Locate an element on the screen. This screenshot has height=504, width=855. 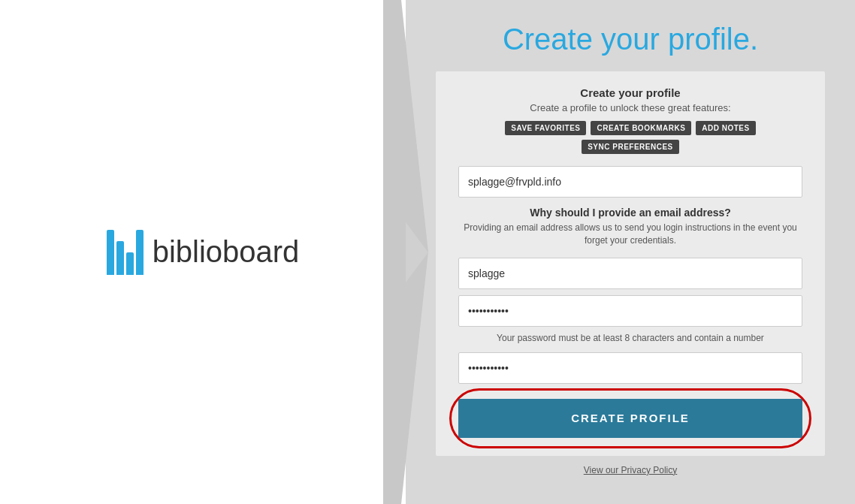
badge-add-notes: ADD NOTES is located at coordinates (726, 128).